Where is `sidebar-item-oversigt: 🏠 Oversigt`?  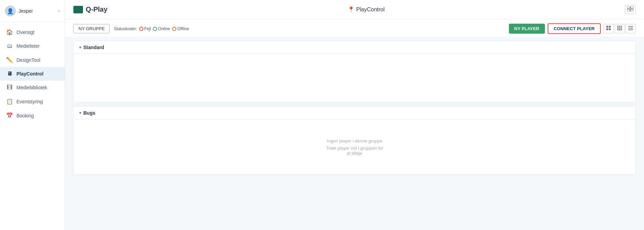
sidebar-item-oversigt: 🏠 Oversigt is located at coordinates (32, 32).